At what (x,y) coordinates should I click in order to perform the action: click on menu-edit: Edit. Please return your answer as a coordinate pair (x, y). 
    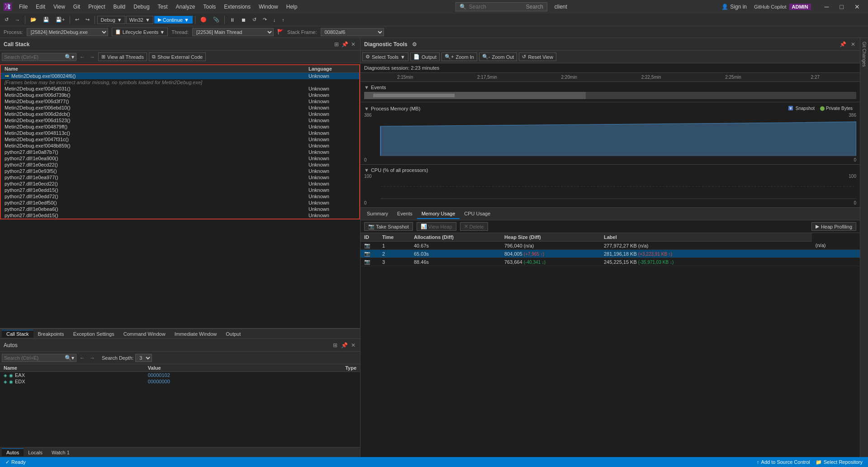
    Looking at the image, I should click on (41, 7).